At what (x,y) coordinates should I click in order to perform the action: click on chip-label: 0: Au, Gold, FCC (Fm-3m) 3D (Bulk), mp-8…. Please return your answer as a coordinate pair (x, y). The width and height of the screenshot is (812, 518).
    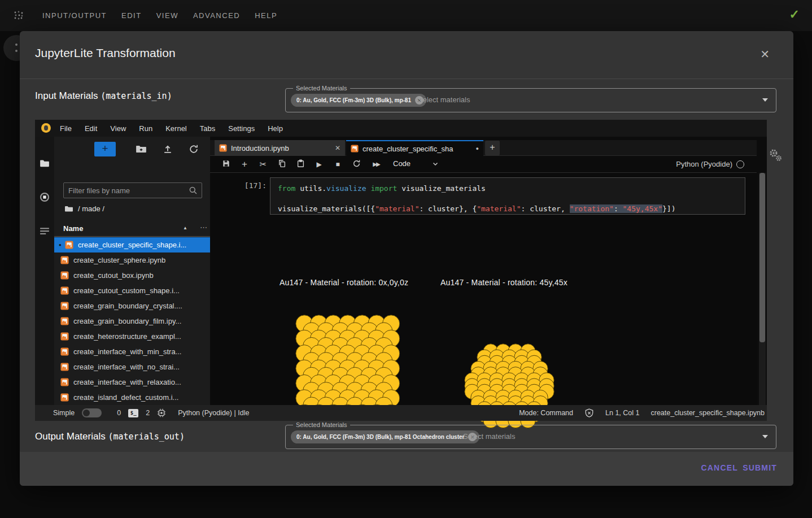
    Looking at the image, I should click on (353, 101).